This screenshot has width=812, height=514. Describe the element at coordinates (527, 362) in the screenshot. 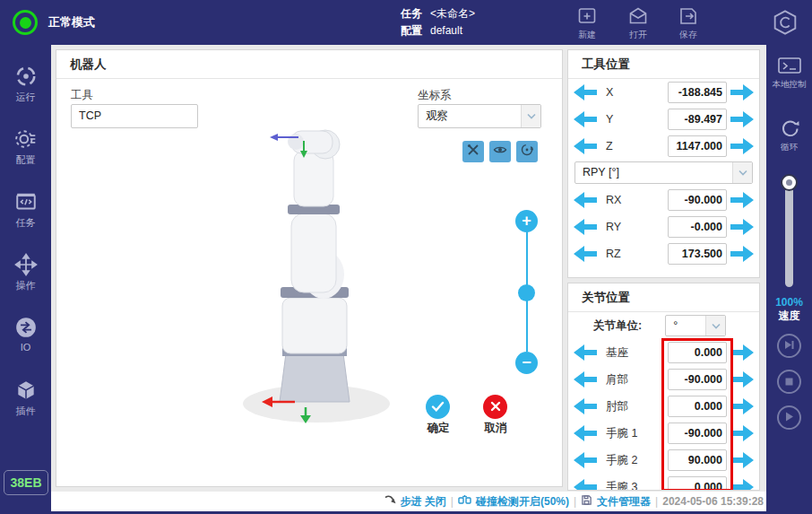

I see `zoom-out-button: −` at that location.